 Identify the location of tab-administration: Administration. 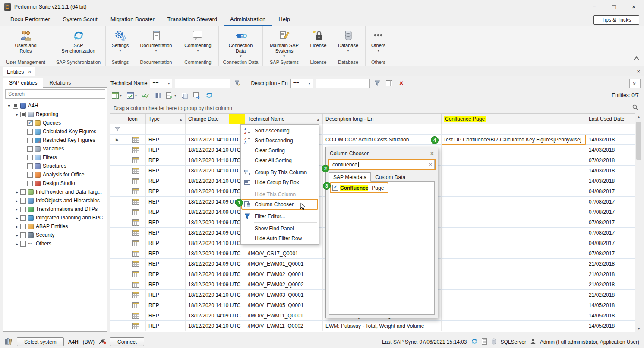
(248, 20).